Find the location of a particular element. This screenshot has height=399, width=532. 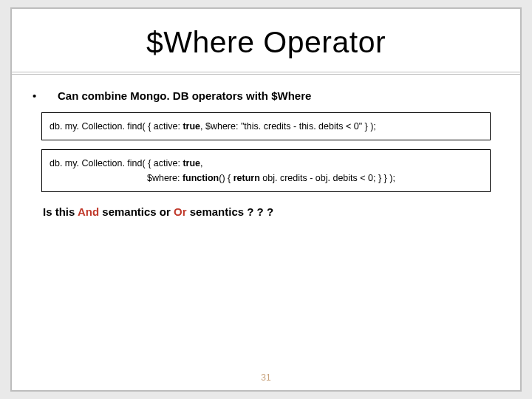

page-number: 31 is located at coordinates (266, 378).